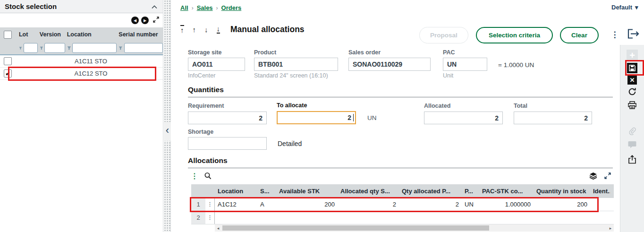 This screenshot has width=644, height=232. I want to click on section-divider, so click(400, 168).